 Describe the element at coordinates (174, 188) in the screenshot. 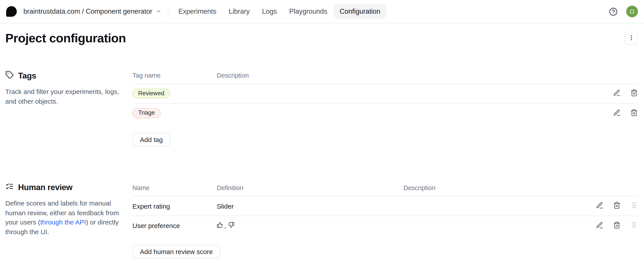

I see `hr-col-name: Name` at that location.